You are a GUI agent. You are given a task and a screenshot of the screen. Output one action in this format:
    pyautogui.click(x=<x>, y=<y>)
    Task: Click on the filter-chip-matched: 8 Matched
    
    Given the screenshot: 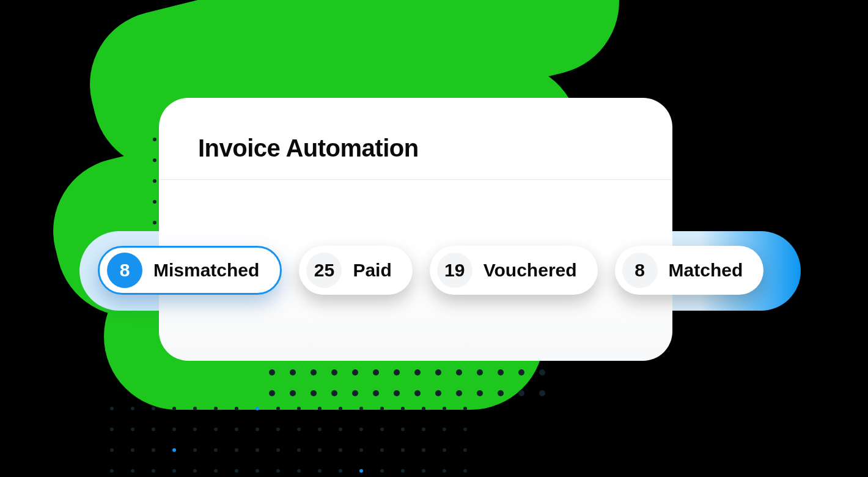 What is the action you would take?
    pyautogui.click(x=690, y=270)
    